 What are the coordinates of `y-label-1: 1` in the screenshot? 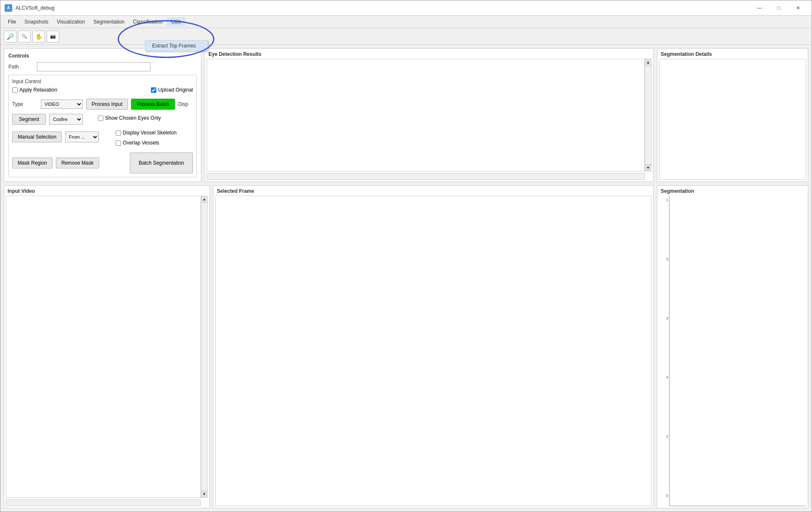 It's located at (667, 200).